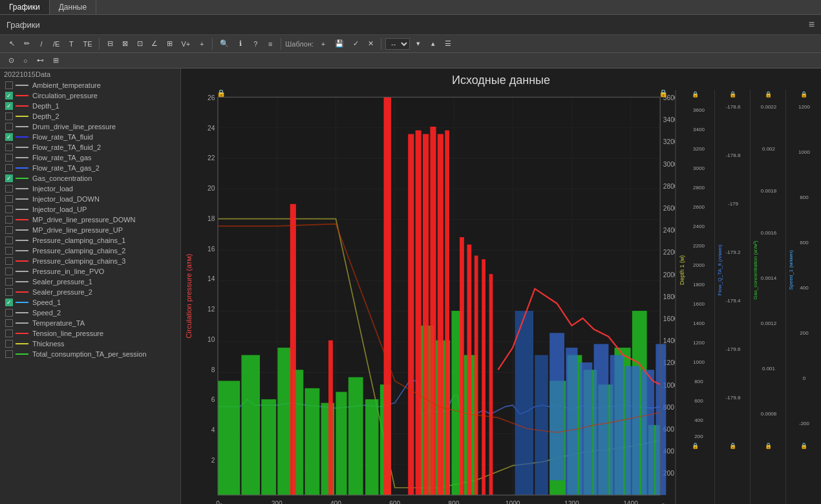 This screenshot has width=821, height=504. What do you see at coordinates (26, 61) in the screenshot?
I see `sub-btn-circle: ○` at bounding box center [26, 61].